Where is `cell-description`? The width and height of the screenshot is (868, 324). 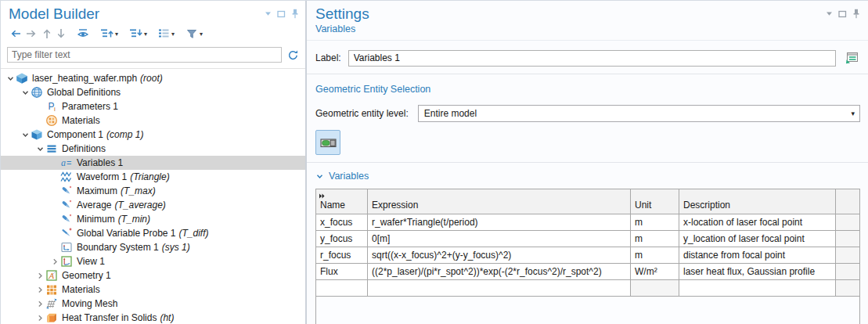 cell-description is located at coordinates (758, 288).